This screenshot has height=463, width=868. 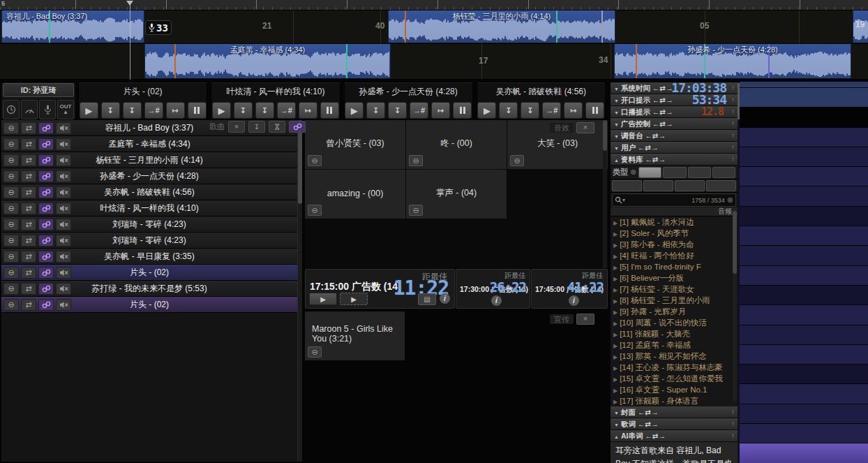 I want to click on playlist-row: ⊖ ⇄ 刘瑞琦 - 零碎 (4:23), so click(x=149, y=225).